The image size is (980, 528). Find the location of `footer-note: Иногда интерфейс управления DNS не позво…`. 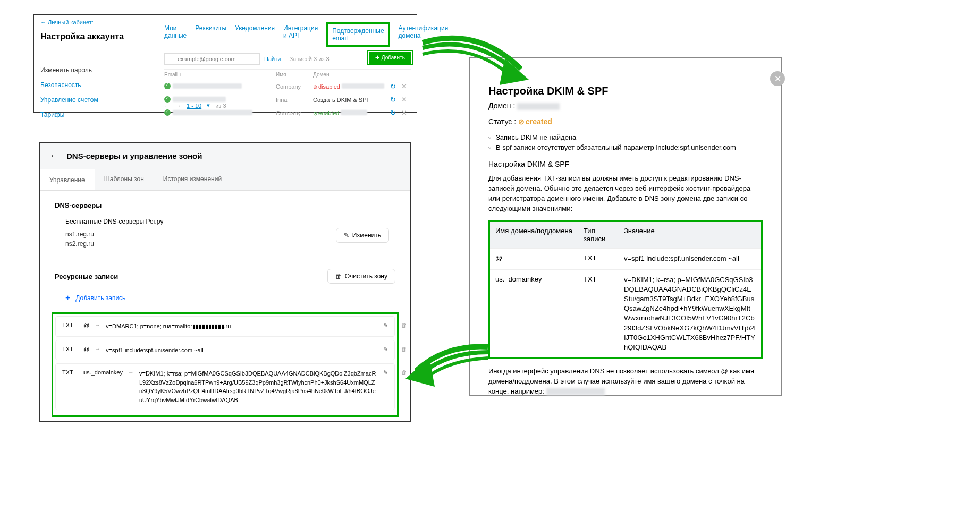

footer-note: Иногда интерфейс управления DNS не позво… is located at coordinates (626, 381).